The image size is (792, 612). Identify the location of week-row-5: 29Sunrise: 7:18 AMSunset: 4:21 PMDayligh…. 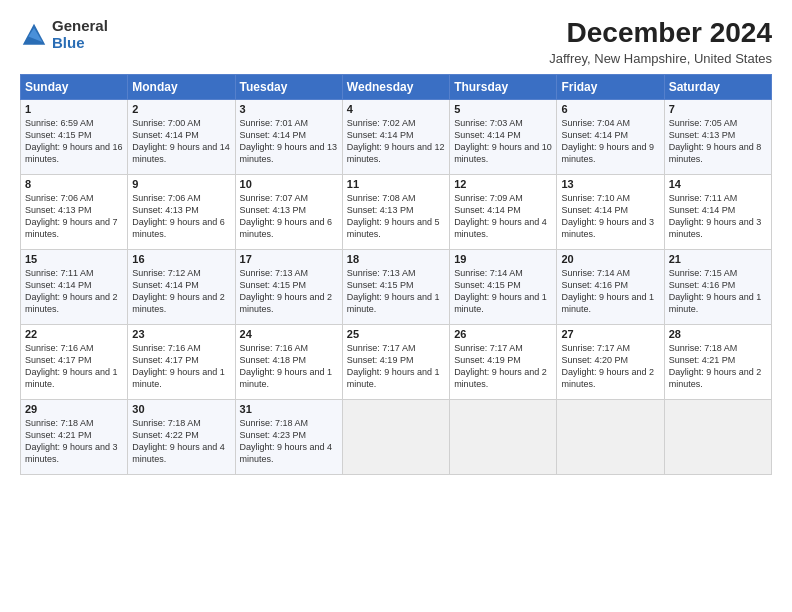
(396, 436).